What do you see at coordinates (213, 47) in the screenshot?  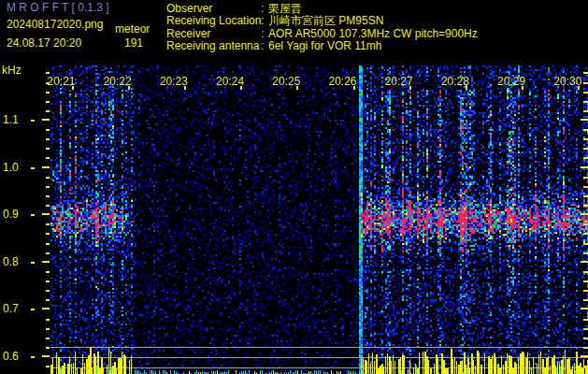 I see `info-label: Receiving antenna` at bounding box center [213, 47].